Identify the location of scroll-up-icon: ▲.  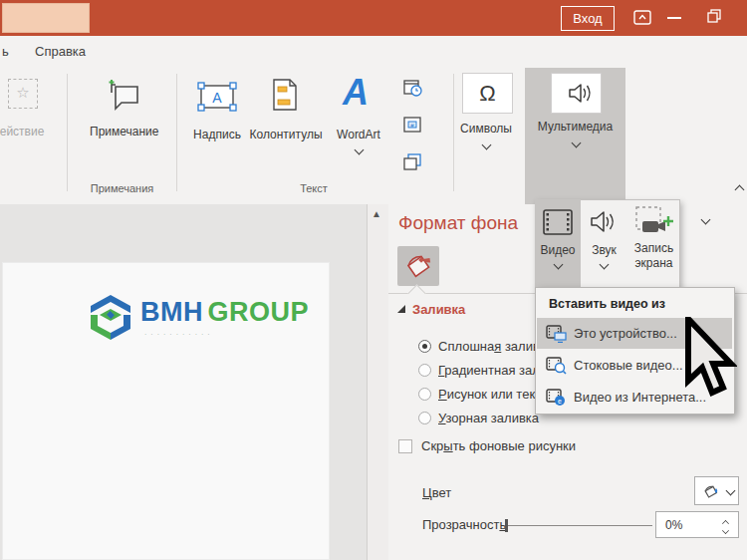
(376, 213).